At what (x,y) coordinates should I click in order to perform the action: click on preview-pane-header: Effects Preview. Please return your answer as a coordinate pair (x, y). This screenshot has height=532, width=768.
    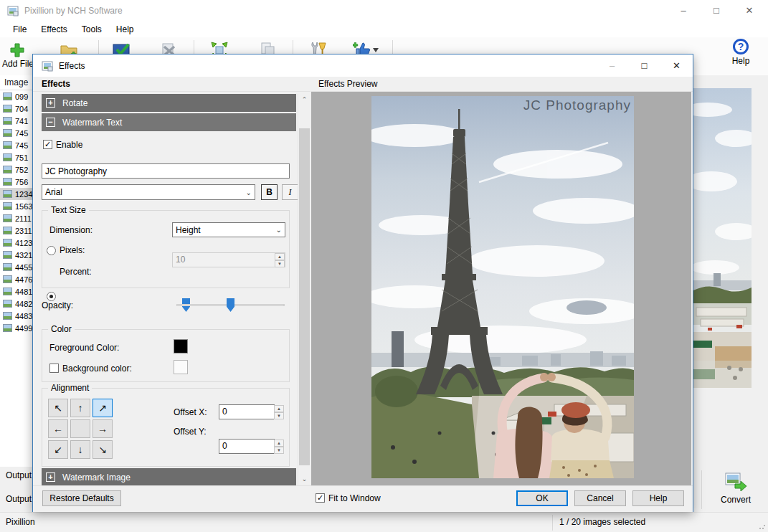
    Looking at the image, I should click on (502, 85).